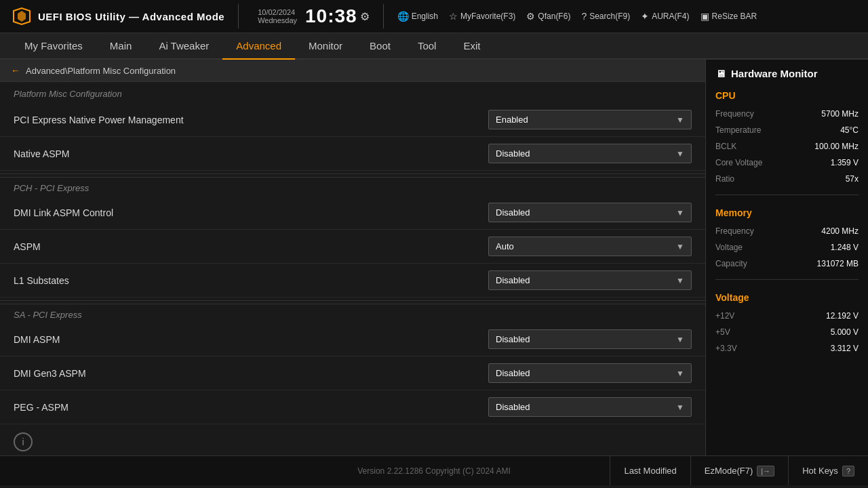 This screenshot has height=488, width=868. Describe the element at coordinates (842, 316) in the screenshot. I see `volt-12v-value: 12.192 V` at that location.